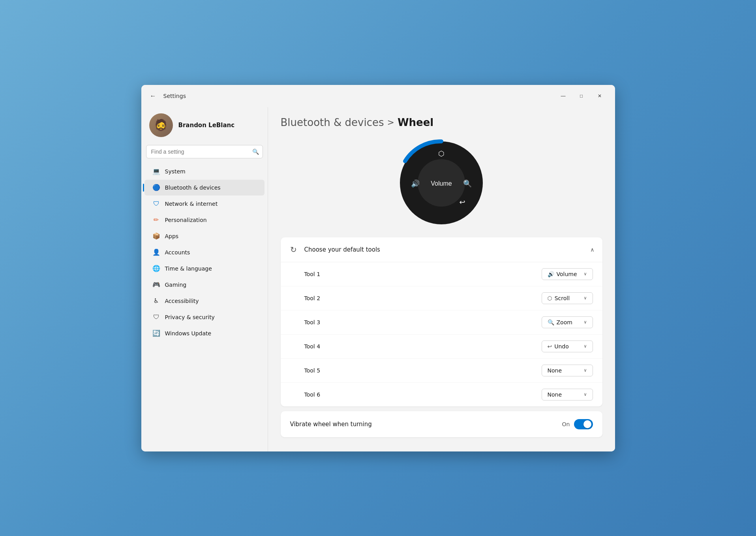 Image resolution: width=756 pixels, height=536 pixels. What do you see at coordinates (204, 236) in the screenshot?
I see `sidebar-item-apps: 📦 Apps` at bounding box center [204, 236].